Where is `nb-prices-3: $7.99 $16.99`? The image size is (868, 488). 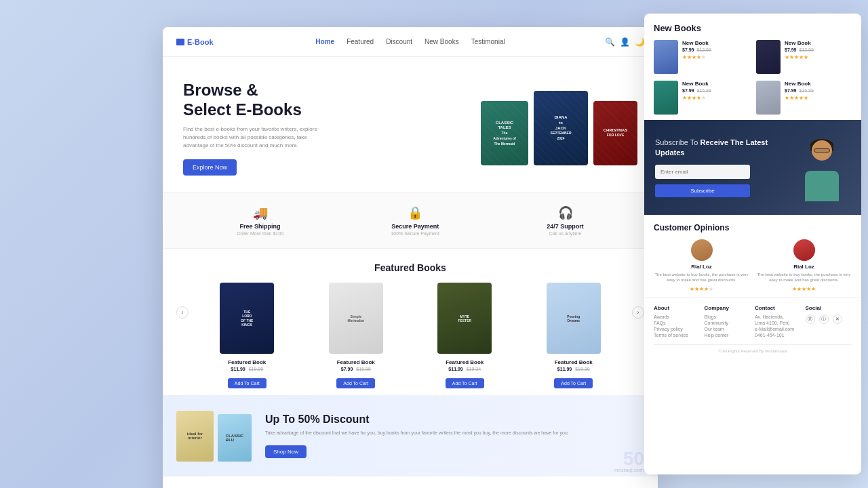 nb-prices-3: $7.99 $16.99 is located at coordinates (716, 91).